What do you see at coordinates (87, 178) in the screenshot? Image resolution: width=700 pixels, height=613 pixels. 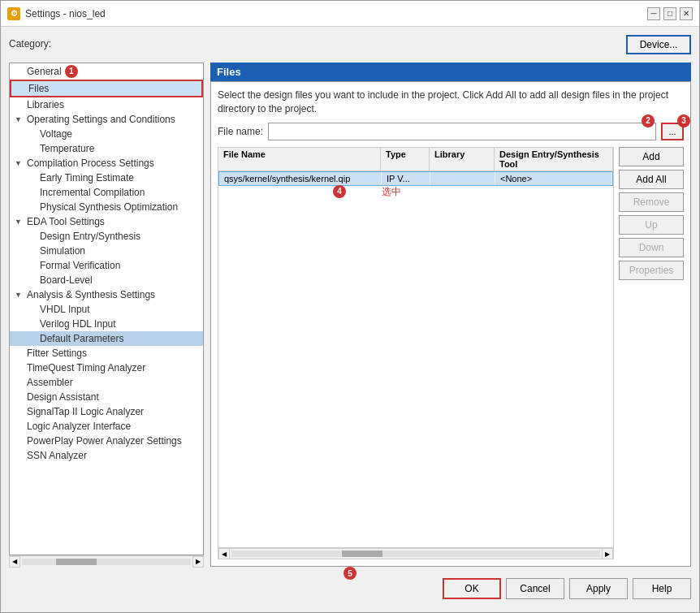 I see `sidebar-item-label-early-timing: Early Timing Estimate` at bounding box center [87, 178].